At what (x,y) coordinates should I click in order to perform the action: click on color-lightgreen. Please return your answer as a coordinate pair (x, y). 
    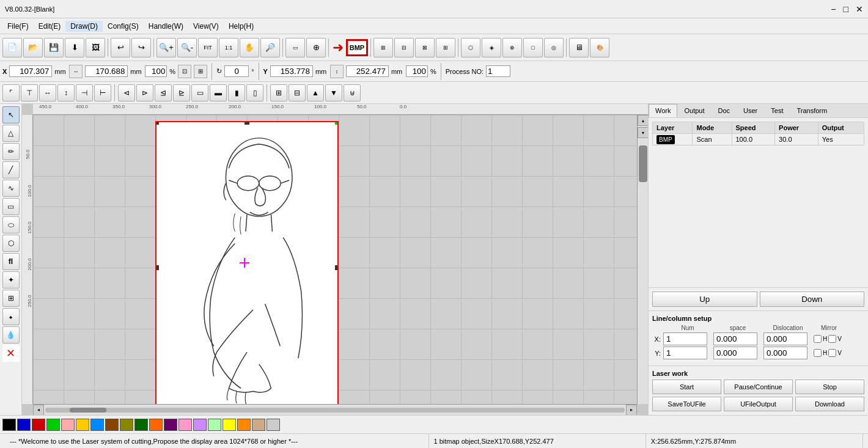
    Looking at the image, I should click on (215, 425).